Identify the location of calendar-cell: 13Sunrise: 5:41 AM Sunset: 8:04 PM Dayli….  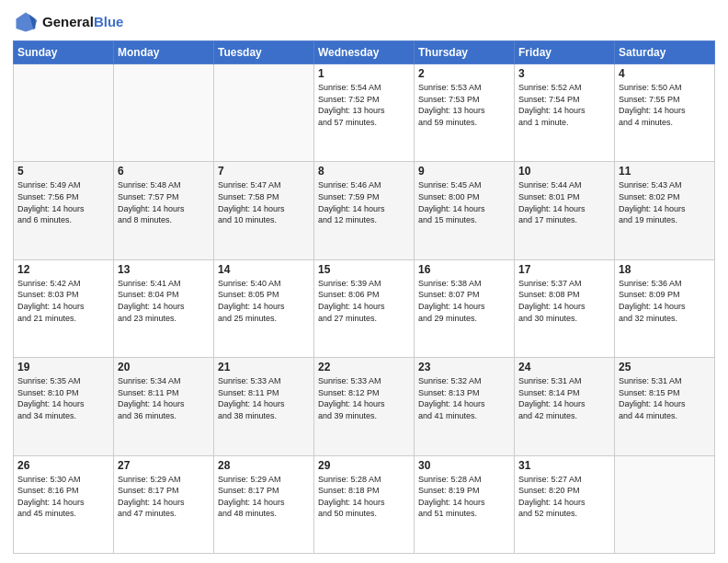
(164, 308).